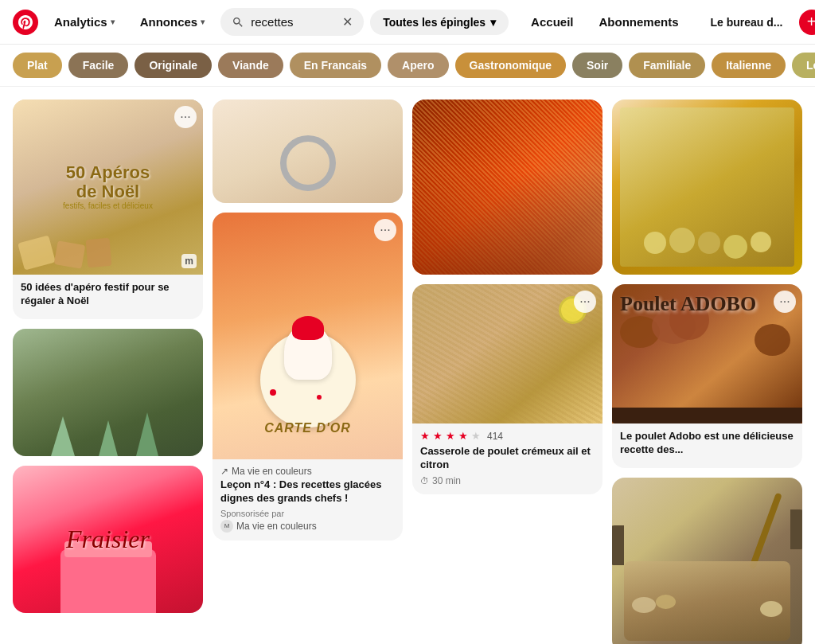 Image resolution: width=815 pixels, height=644 pixels. I want to click on chip-en-francais: En Francais, so click(336, 65).